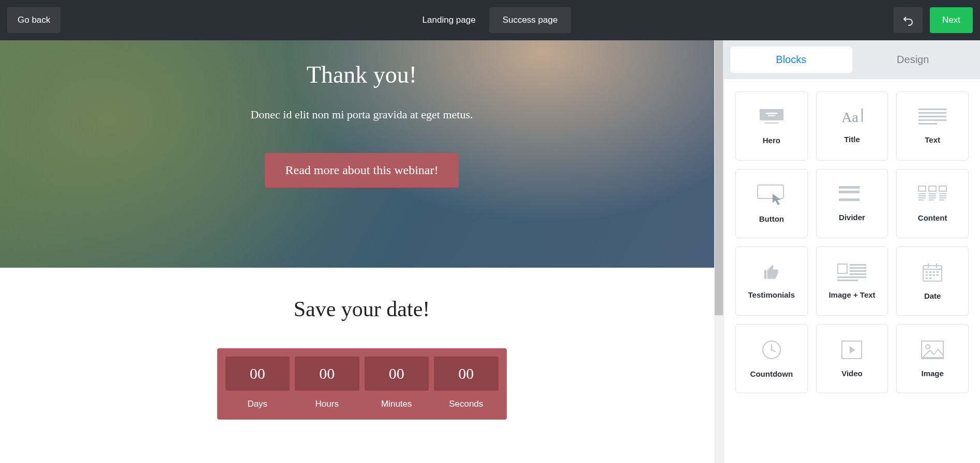 The image size is (980, 463). I want to click on block-label: Testimonials, so click(772, 295).